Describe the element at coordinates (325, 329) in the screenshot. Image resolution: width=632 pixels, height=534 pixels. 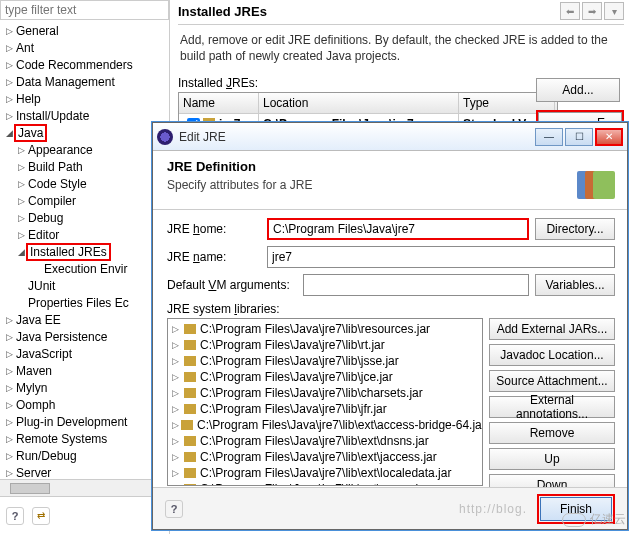
I see `library-item: ▷C:\Program Files\Java\jre7\lib\resource…` at that location.